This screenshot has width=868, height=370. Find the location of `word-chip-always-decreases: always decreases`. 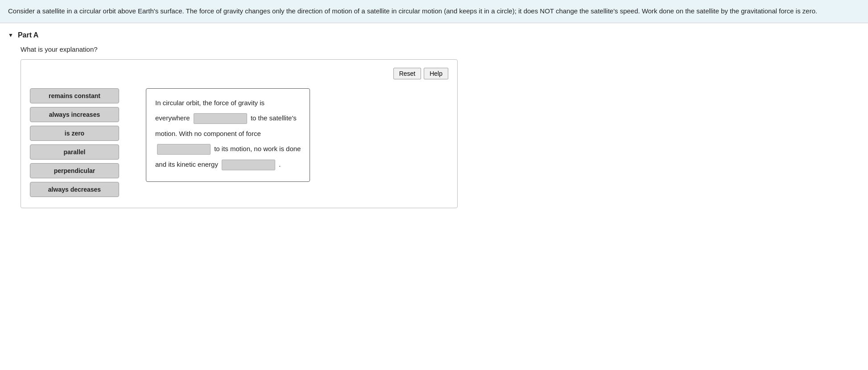

word-chip-always-decreases: always decreases is located at coordinates (74, 189).